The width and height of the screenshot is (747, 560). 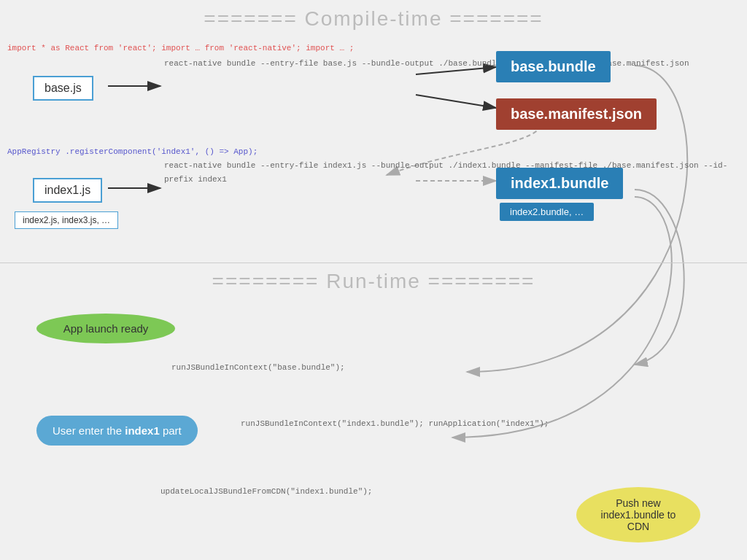 What do you see at coordinates (455, 172) in the screenshot?
I see `index1-command-text: react-native bundle --entry-file index1.…` at bounding box center [455, 172].